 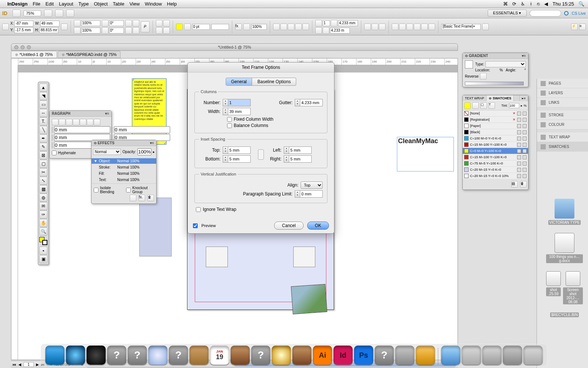 I want to click on rotate-cw-icon, so click(x=129, y=23).